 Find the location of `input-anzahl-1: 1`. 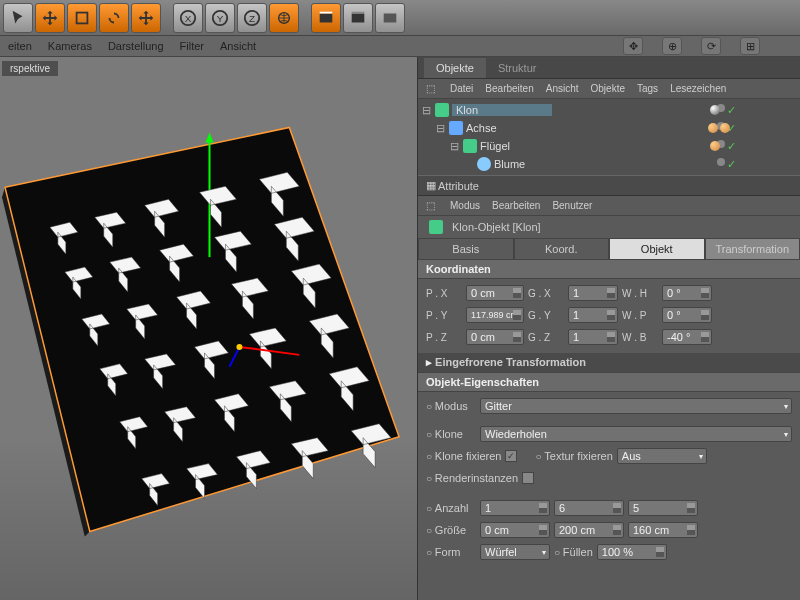

input-anzahl-1: 1 is located at coordinates (515, 508).